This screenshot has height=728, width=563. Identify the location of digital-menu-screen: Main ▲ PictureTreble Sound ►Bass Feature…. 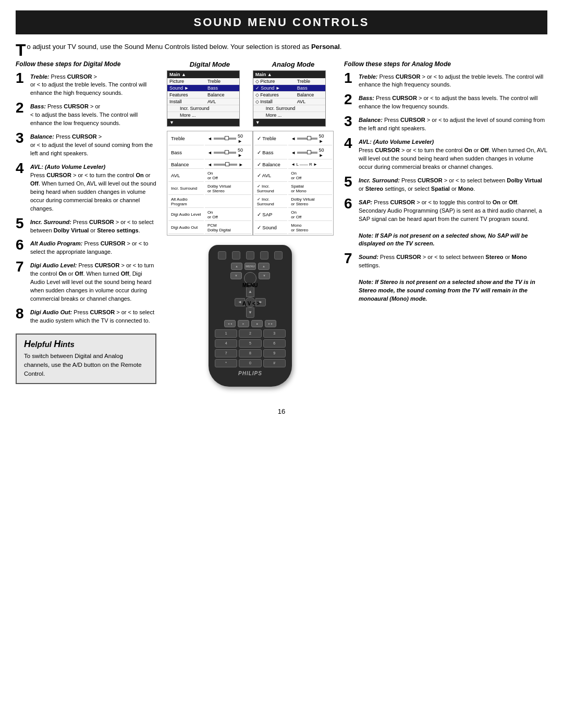
(203, 98).